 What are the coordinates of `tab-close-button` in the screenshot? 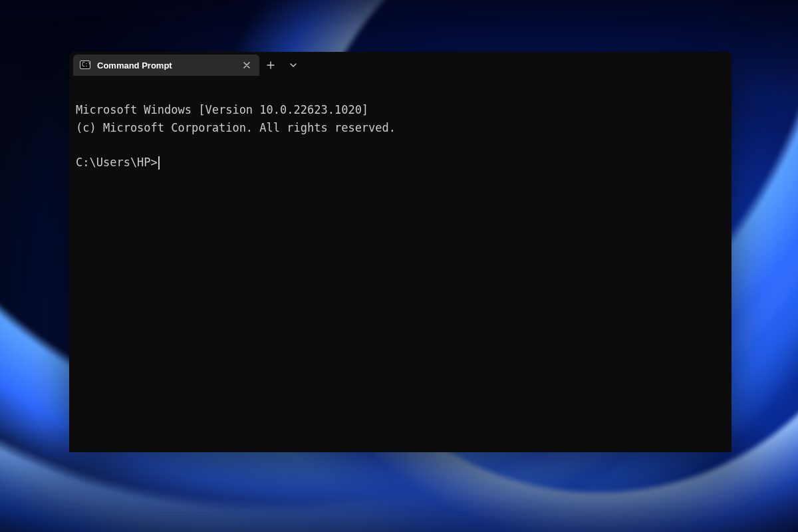 It's located at (247, 65).